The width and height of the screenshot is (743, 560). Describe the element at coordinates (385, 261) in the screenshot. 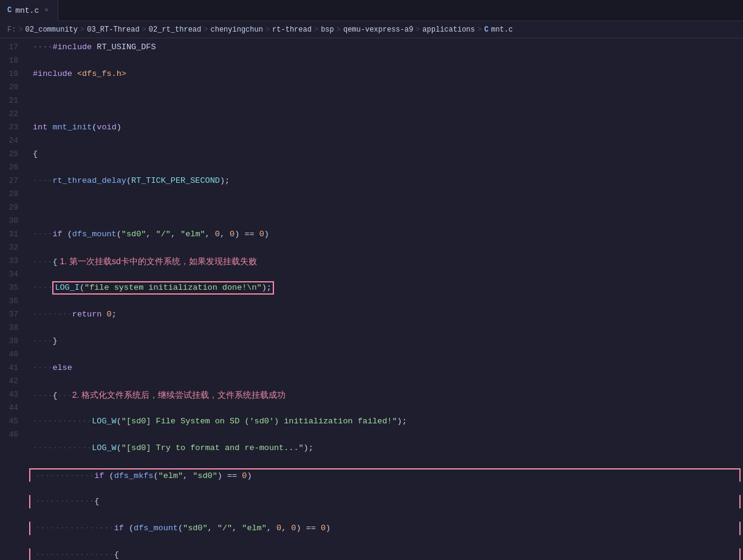

I see `code-line-25: ····{ 1. 第一次挂载sd卡中的文件系统，如果发现挂载失败` at that location.